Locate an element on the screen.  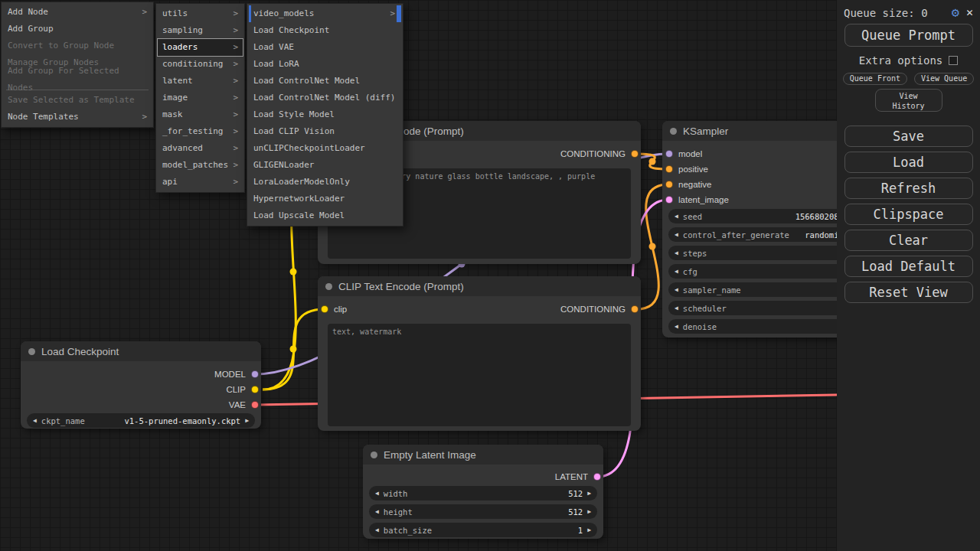
menu-item-conditioning: conditioning > is located at coordinates (201, 64).